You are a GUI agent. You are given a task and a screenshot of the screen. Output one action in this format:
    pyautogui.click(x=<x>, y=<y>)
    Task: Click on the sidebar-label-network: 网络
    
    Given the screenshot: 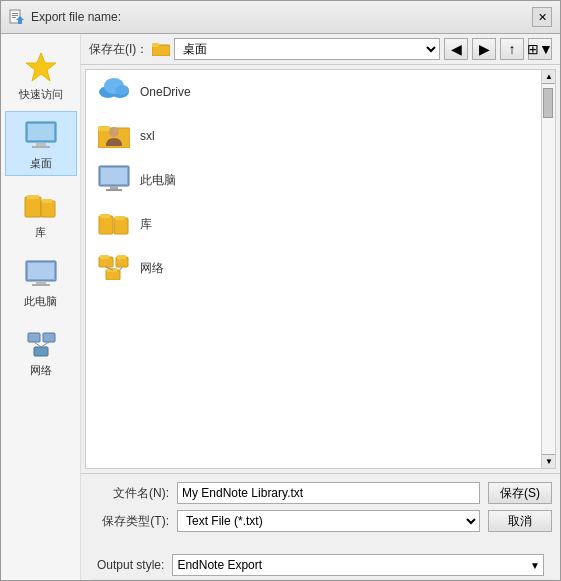 What is the action you would take?
    pyautogui.click(x=41, y=370)
    